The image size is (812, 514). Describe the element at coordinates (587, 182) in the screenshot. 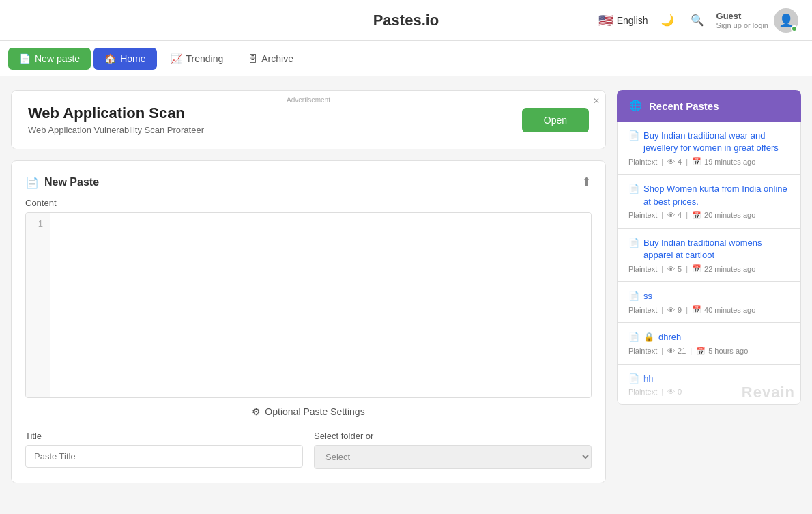

I see `upload-icon: ⬆` at that location.